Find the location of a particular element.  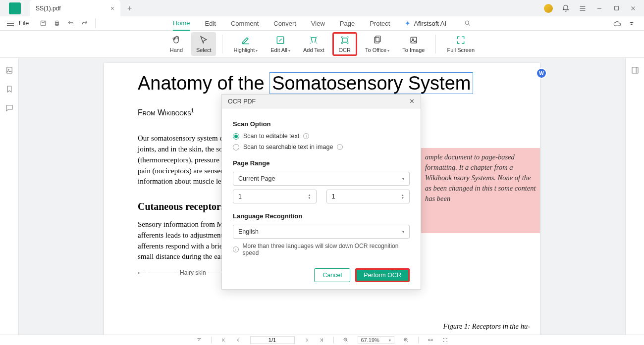

bookmark-icon is located at coordinates (9, 89).